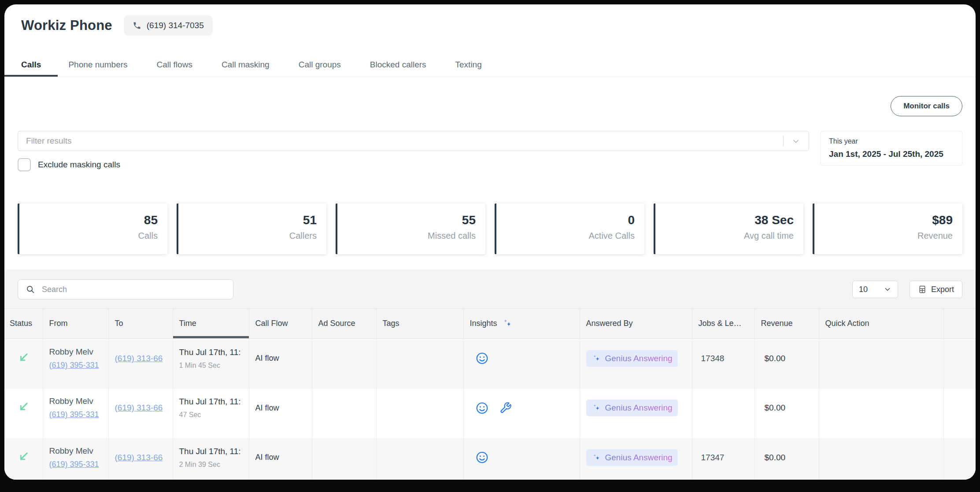  Describe the element at coordinates (490, 65) in the screenshot. I see `tab-bar: Calls Phone numbers Call flows Call mask…` at that location.